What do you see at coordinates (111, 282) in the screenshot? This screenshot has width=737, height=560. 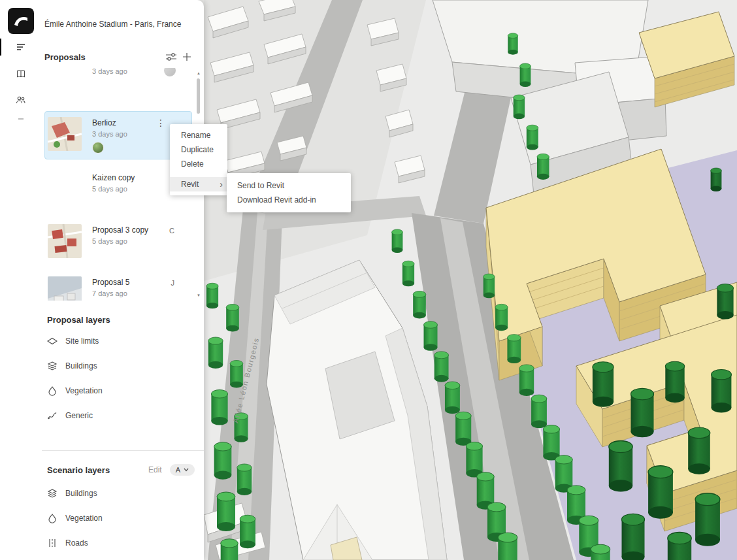 I see `proposal-name: Proposal 5` at bounding box center [111, 282].